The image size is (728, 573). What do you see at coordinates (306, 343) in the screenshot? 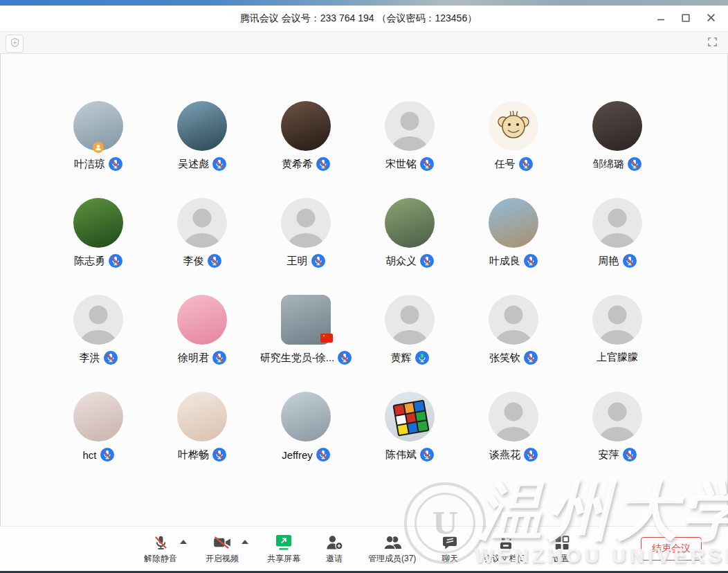
I see `participant: 研究生党员-徐...` at bounding box center [306, 343].